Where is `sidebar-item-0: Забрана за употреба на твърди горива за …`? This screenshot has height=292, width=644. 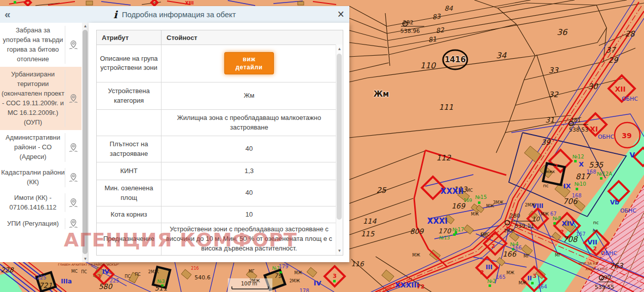
sidebar-item-0: Забрана за употреба на твърди горива за … is located at coordinates (41, 45).